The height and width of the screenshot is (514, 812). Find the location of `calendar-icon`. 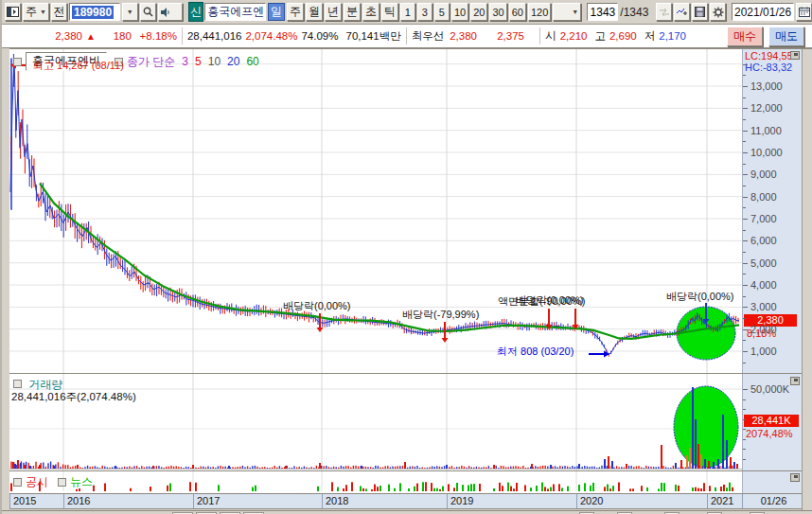

calendar-icon is located at coordinates (804, 11).